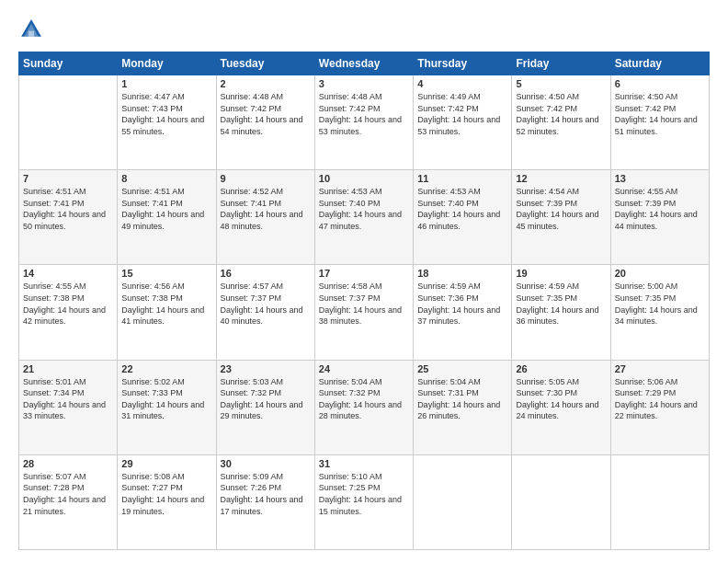 The height and width of the screenshot is (563, 728). I want to click on daylight-text: Daylight: 14 hours and 37 minutes., so click(459, 316).